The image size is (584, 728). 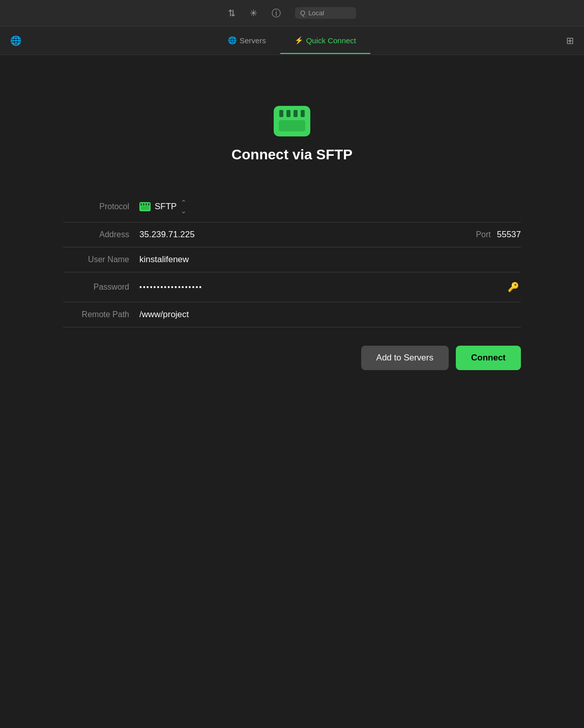 What do you see at coordinates (292, 13) in the screenshot?
I see `title-bar: ⇅ ✳ ⓘ Q Local` at bounding box center [292, 13].